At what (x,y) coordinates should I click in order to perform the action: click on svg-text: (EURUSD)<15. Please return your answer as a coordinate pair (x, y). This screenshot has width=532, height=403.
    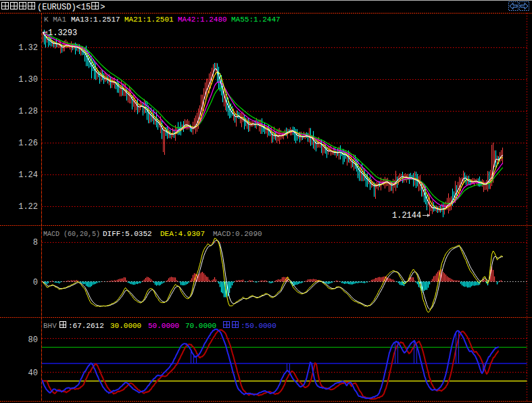
    Looking at the image, I should click on (64, 7).